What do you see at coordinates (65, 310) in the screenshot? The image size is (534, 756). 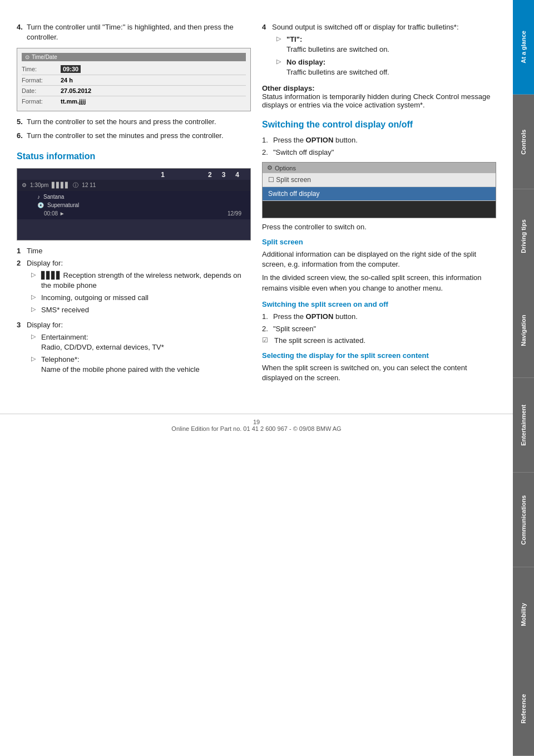 I see `bullet-sms-text: SMS* received` at bounding box center [65, 310].